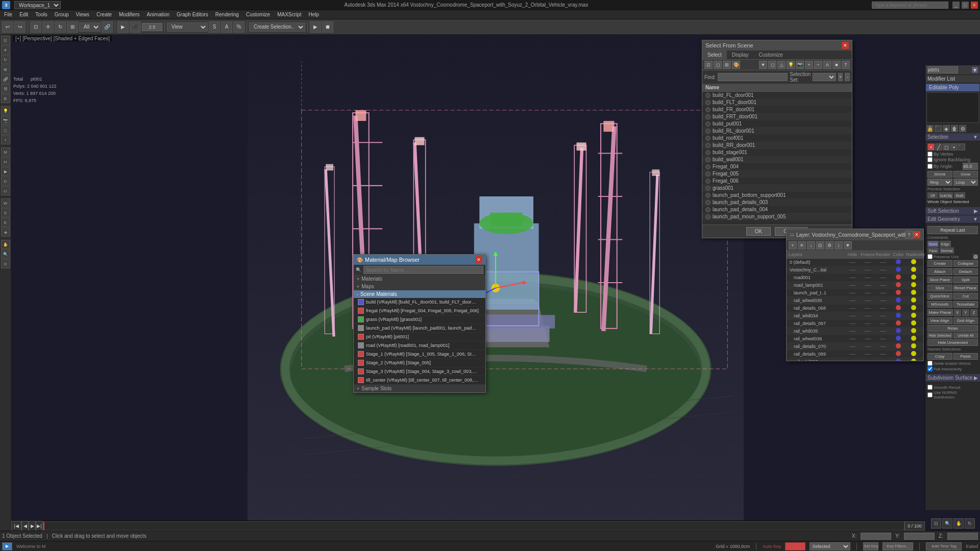  I want to click on create-button: Create, so click(940, 263).